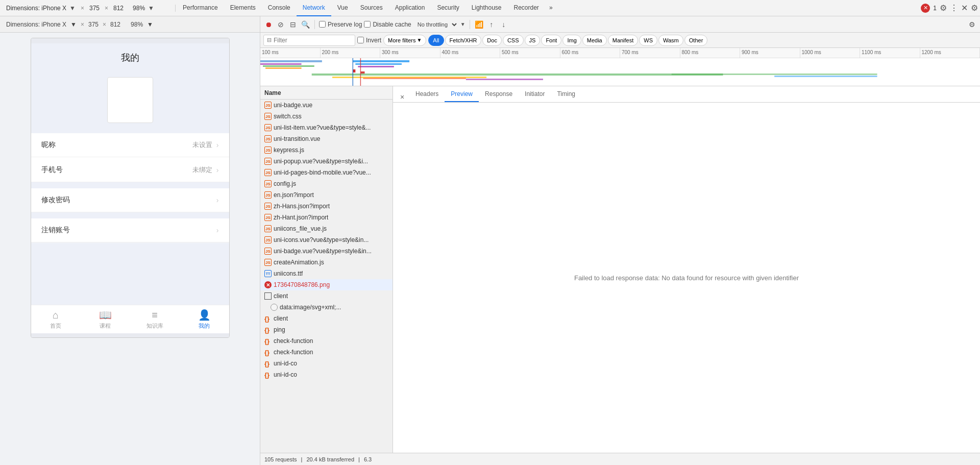 The image size is (980, 465). Describe the element at coordinates (595, 40) in the screenshot. I see `filter-media: Media` at that location.